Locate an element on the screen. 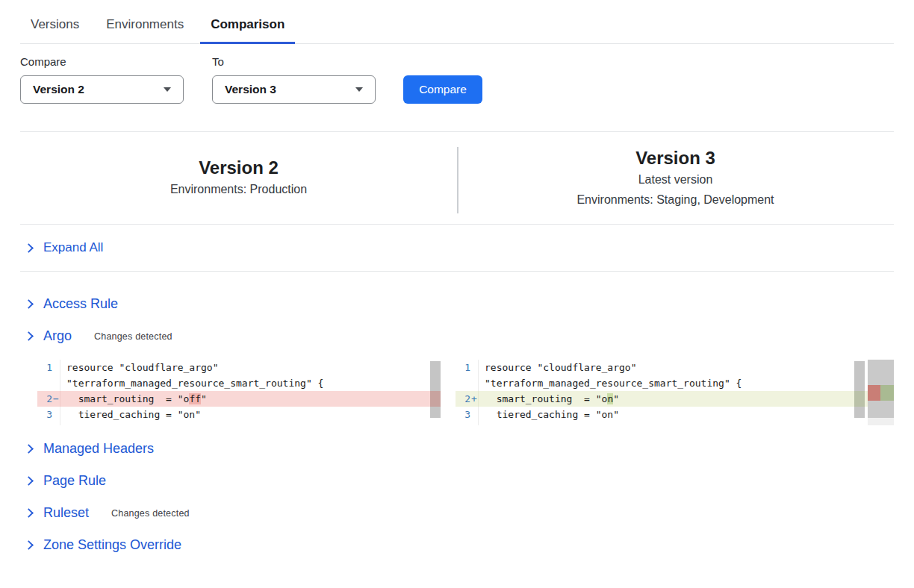 The height and width of the screenshot is (588, 914). line-number: 2− is located at coordinates (49, 398).